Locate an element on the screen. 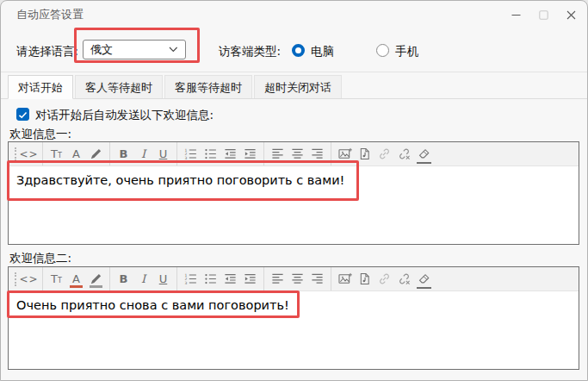 The image size is (588, 381). language-selected-value: 俄文 is located at coordinates (126, 50).